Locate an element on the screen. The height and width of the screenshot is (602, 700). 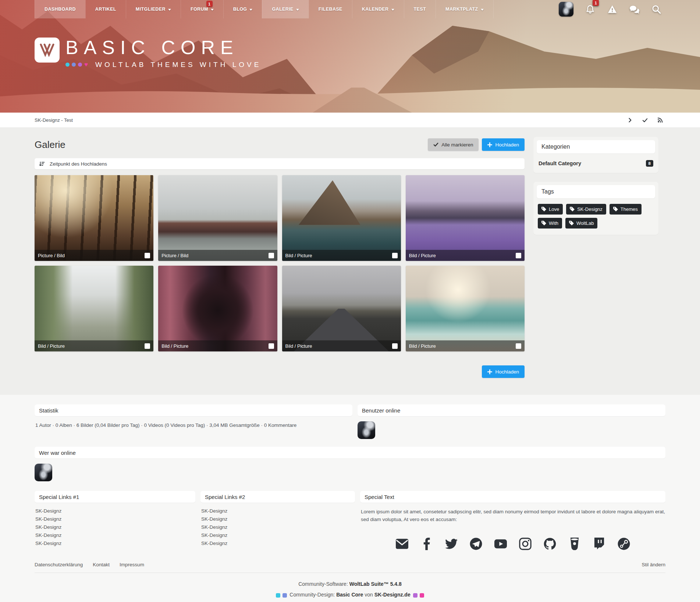
gallery-item-8: Bild / Picture is located at coordinates (465, 308).